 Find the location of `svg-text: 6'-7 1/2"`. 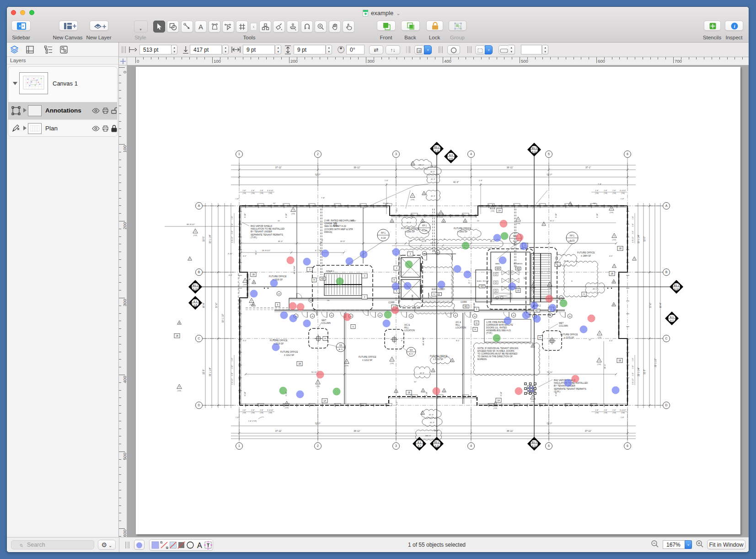

svg-text: 6'-7 1/2" is located at coordinates (319, 251).